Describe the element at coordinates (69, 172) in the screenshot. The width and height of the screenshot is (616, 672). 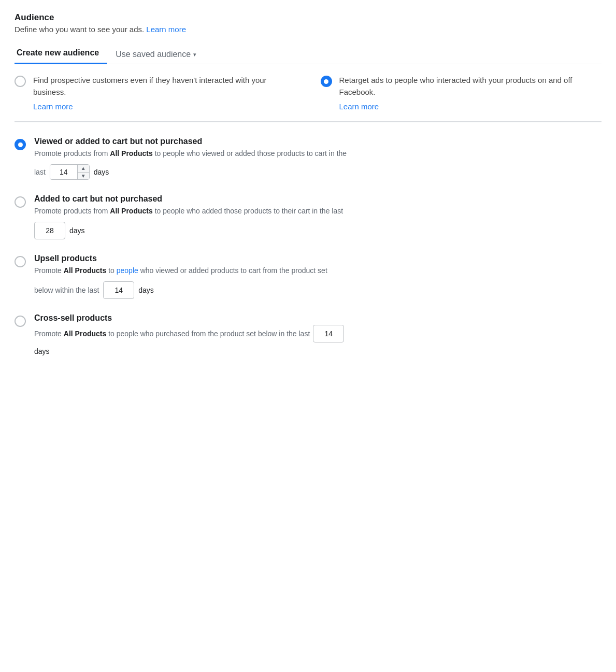
I see `days-input-wrap-viewed-added: ▲ ▼` at that location.